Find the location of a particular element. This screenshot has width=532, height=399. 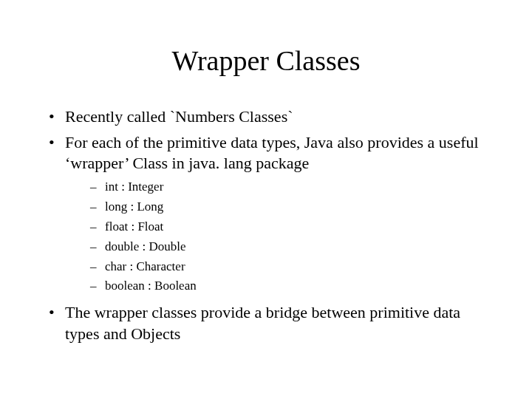

sub-bullet-item: float : Float is located at coordinates (287, 228).